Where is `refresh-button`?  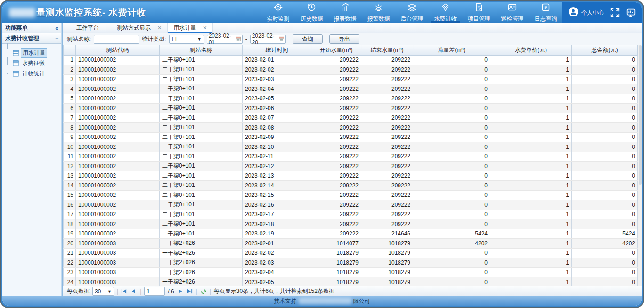
refresh-button is located at coordinates (204, 292).